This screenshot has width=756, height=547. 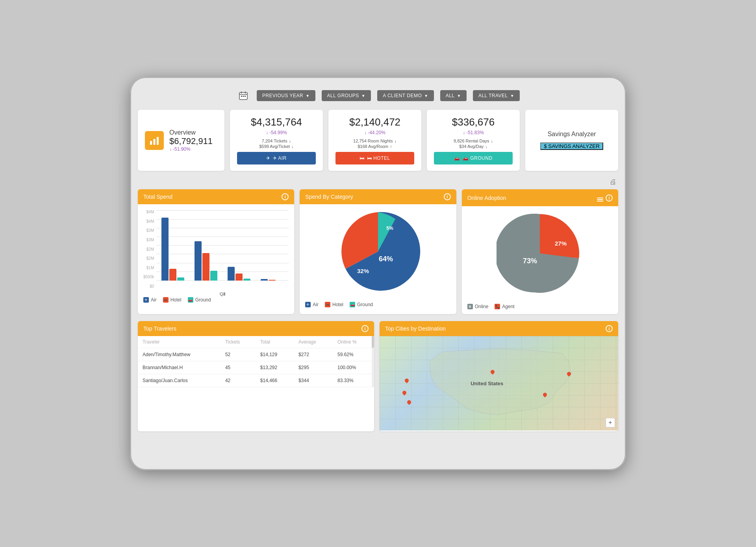 What do you see at coordinates (378, 96) in the screenshot?
I see `top-bar: PREVIOUS YEAR ▼ ALL GROUPS ▼ A CLIENT DE…` at bounding box center [378, 96].